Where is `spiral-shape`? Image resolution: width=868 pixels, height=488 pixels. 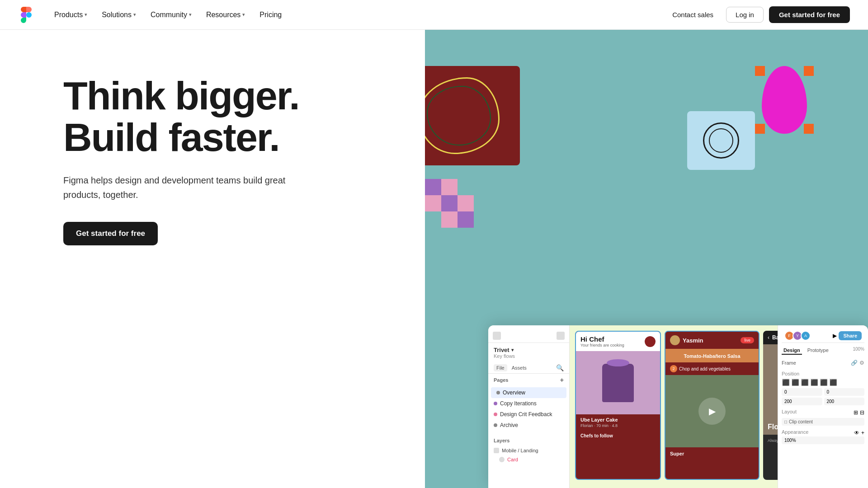 spiral-shape is located at coordinates (721, 141).